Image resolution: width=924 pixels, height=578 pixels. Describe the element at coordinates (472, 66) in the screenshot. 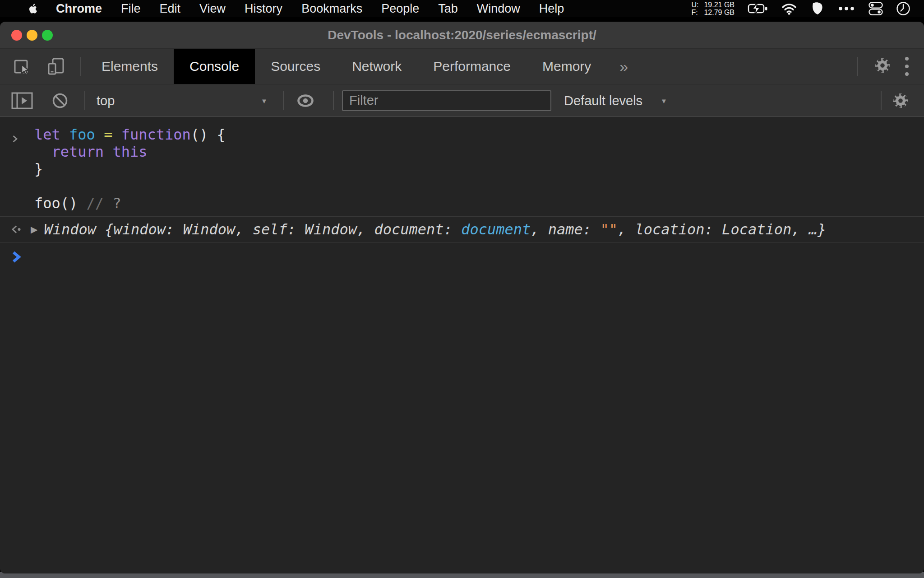

I see `tab-performance: Performance` at that location.